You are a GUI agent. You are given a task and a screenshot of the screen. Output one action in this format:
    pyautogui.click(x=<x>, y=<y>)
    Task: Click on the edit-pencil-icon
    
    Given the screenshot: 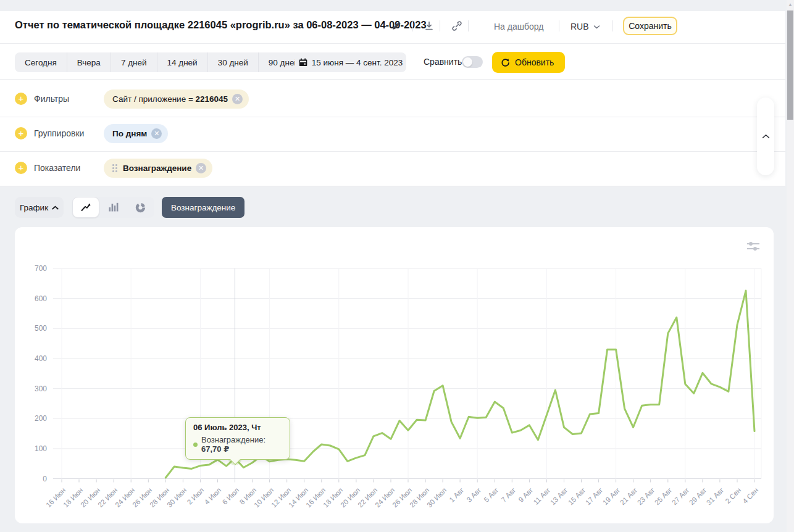 What is the action you would take?
    pyautogui.click(x=396, y=26)
    